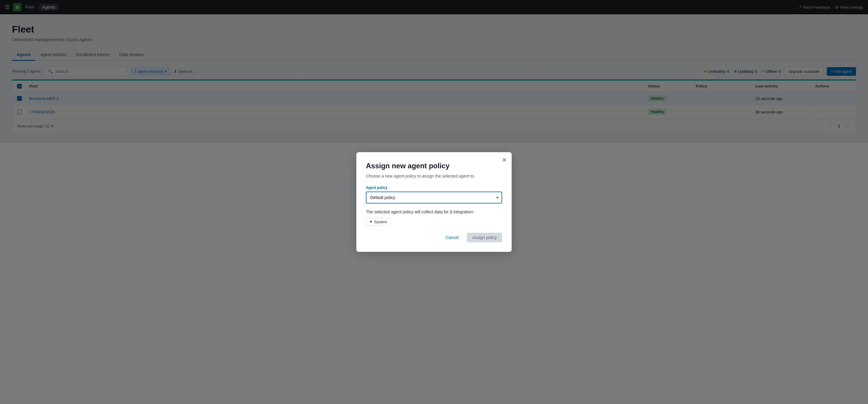 The image size is (868, 404). What do you see at coordinates (434, 238) in the screenshot?
I see `modal-actions: Cancel Assign policy` at bounding box center [434, 238].